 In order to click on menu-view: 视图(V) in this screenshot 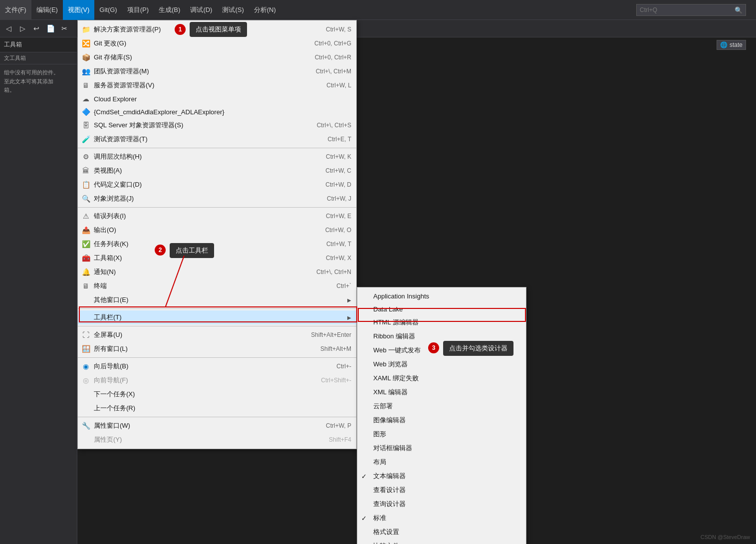, I will do `click(79, 10)`.